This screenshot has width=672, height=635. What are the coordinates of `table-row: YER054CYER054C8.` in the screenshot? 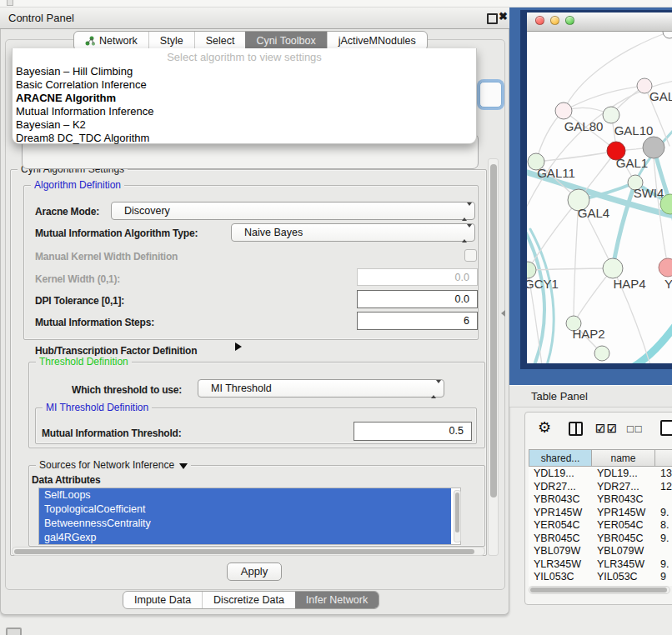 It's located at (600, 525).